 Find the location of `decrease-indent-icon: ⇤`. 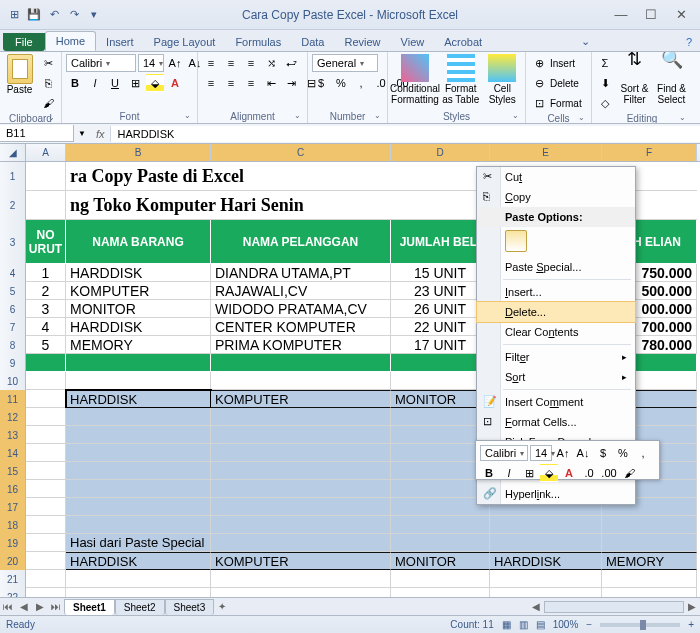

decrease-indent-icon: ⇤ is located at coordinates (271, 83).